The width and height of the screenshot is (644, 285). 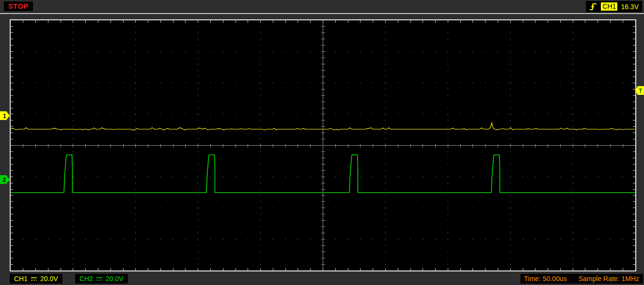 What do you see at coordinates (86, 279) in the screenshot?
I see `ch2-readout-label: CH2` at bounding box center [86, 279].